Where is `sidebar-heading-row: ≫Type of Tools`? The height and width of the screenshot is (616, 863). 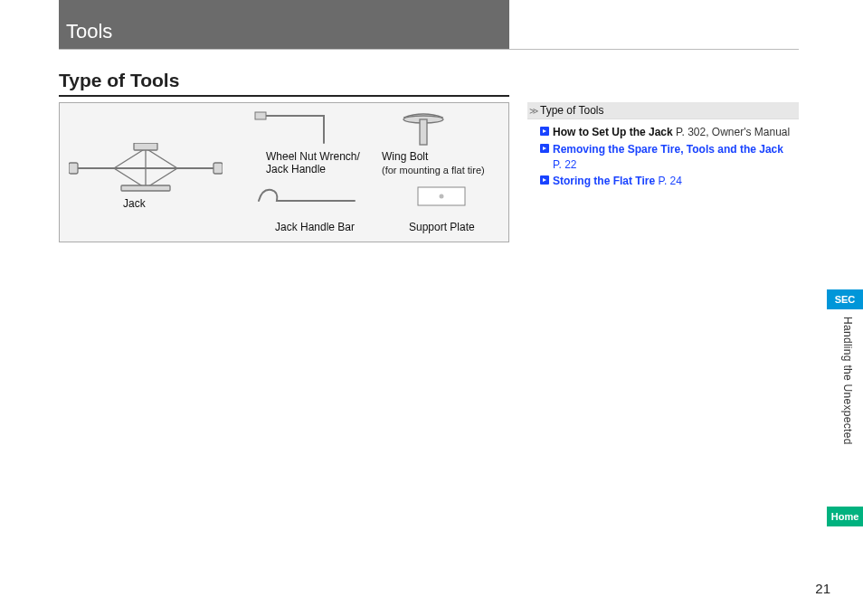 sidebar-heading-row: ≫Type of Tools is located at coordinates (663, 110).